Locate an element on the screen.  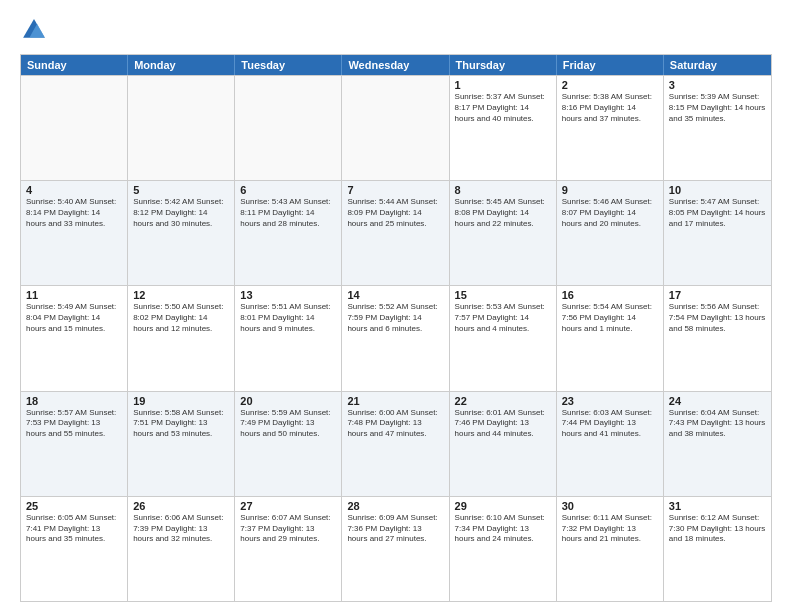
calendar-cell: 10Sunrise: 5:47 AM Sunset: 8:05 PM Dayli… is located at coordinates (718, 233).